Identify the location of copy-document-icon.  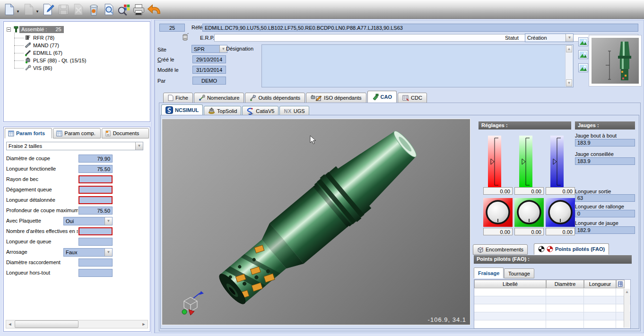
(29, 9).